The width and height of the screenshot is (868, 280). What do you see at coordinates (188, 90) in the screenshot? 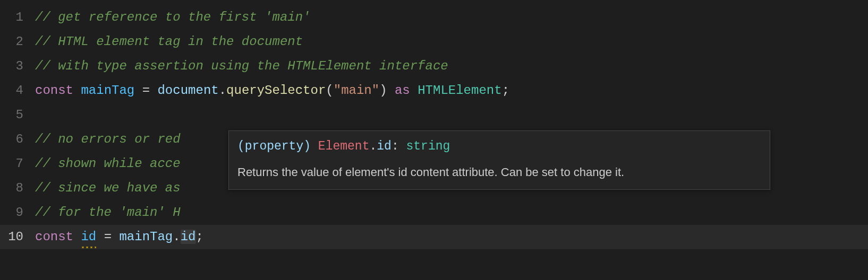
I see `code-token: document` at bounding box center [188, 90].